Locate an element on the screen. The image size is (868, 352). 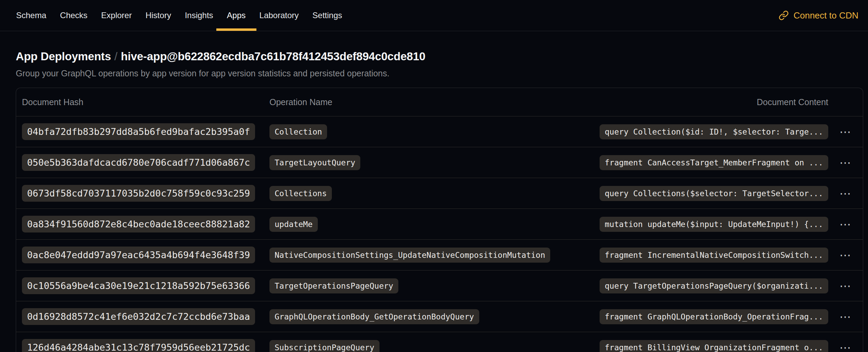
table-row: 0a834f91560d872e8c4bec0ade18ceec88821a82… is located at coordinates (439, 224).